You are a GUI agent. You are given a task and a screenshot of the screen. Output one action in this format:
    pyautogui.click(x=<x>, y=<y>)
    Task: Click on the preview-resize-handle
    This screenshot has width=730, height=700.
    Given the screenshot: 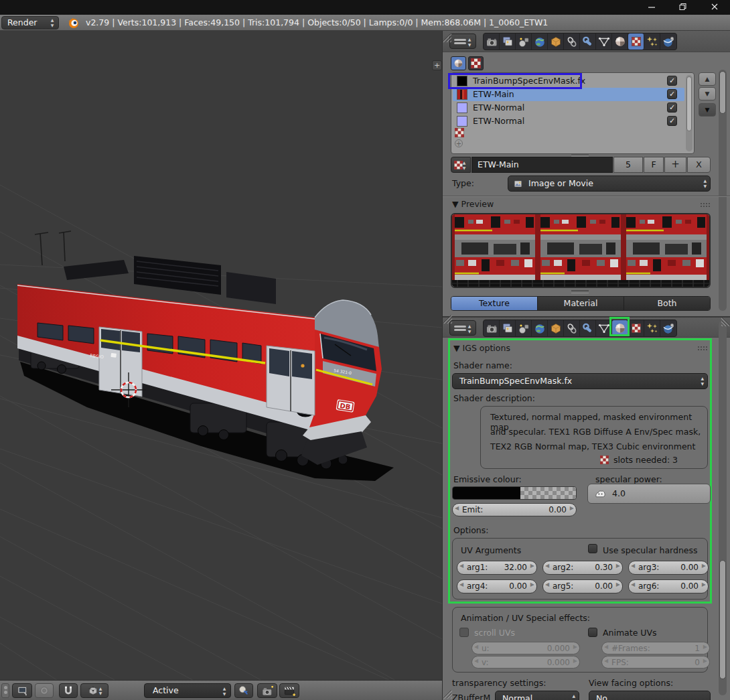 What is the action you would take?
    pyautogui.click(x=580, y=292)
    